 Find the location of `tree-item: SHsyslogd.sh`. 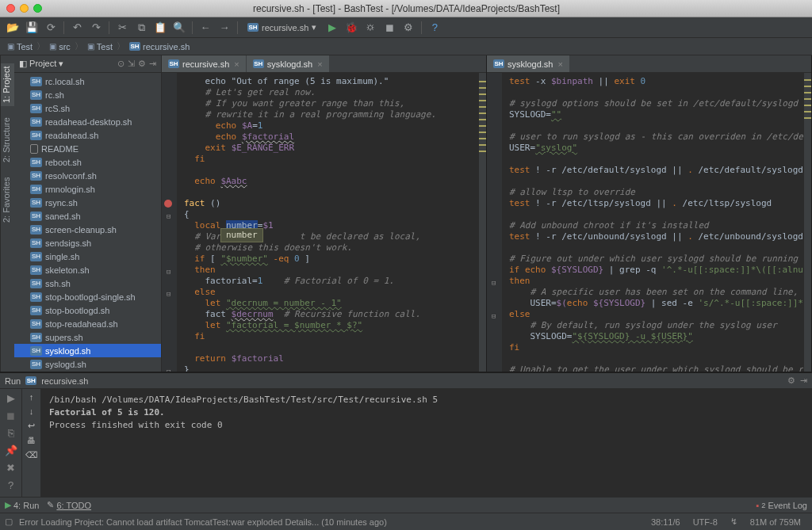

tree-item: SHsyslogd.sh is located at coordinates (87, 364).